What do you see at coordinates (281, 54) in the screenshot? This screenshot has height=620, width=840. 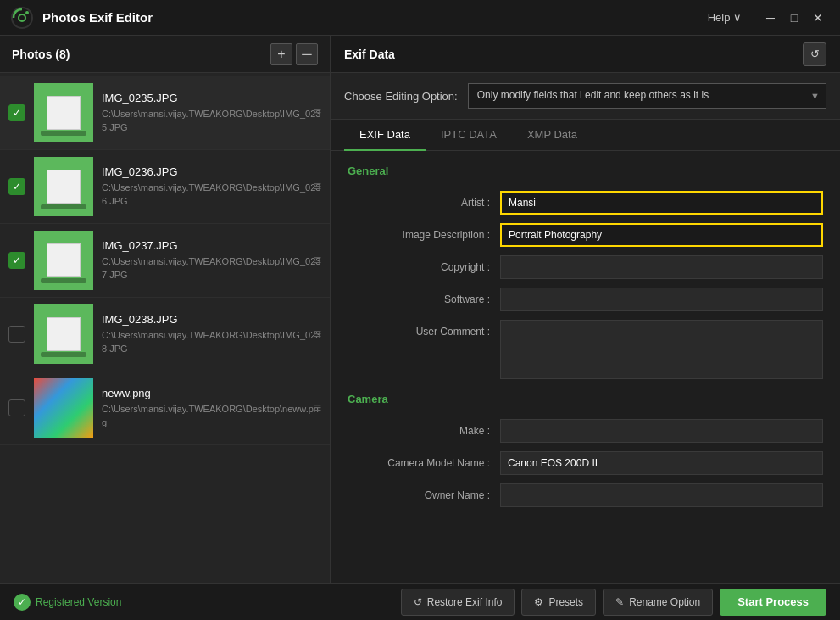 I see `add-photo-button: +` at bounding box center [281, 54].